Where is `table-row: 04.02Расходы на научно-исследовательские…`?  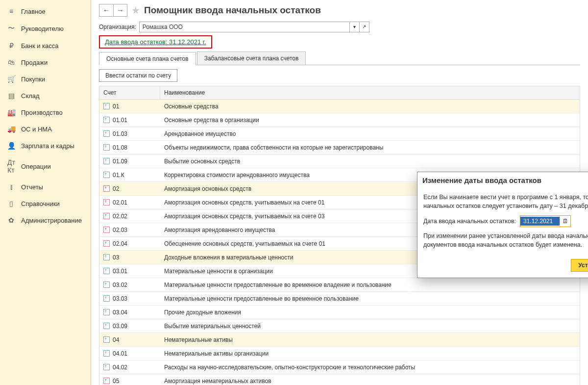
table-row: 04.02Расходы на научно-исследовательские… is located at coordinates (340, 367).